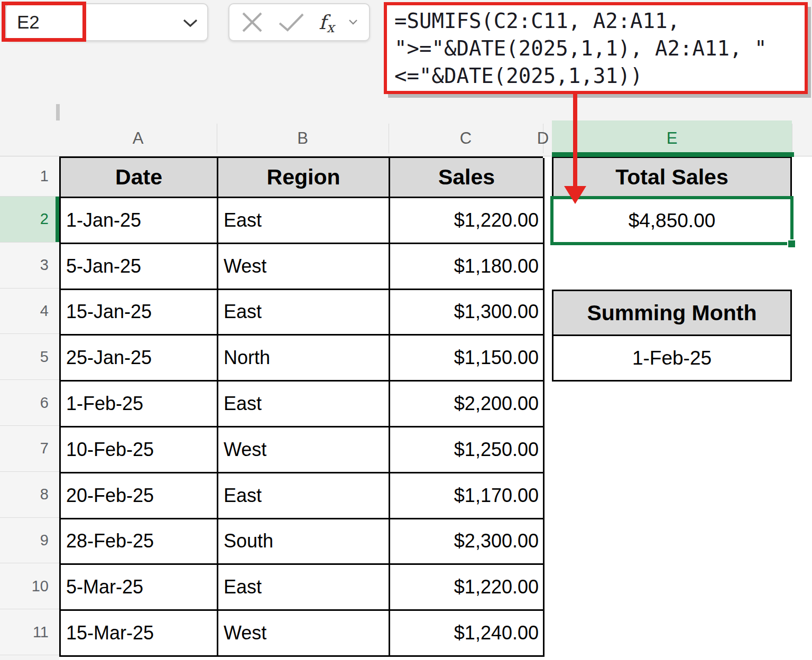 This screenshot has width=812, height=660. Describe the element at coordinates (467, 221) in the screenshot. I see `cell-c2: $1,220.00` at that location.